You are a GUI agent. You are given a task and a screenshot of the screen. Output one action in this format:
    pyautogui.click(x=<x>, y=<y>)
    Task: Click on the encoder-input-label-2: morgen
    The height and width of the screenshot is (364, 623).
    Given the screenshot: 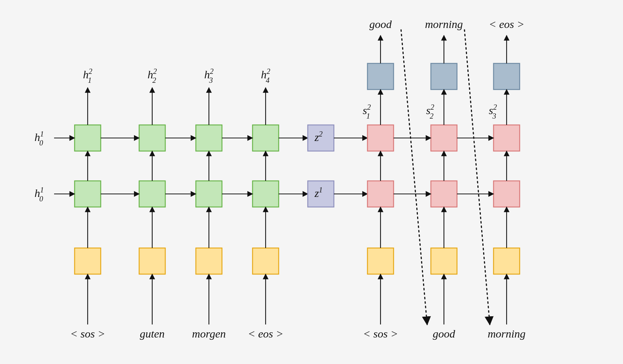 What is the action you would take?
    pyautogui.click(x=209, y=333)
    